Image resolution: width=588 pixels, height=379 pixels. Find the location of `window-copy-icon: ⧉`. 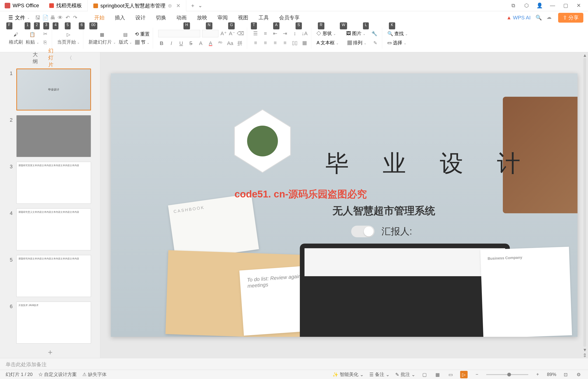

window-copy-icon: ⧉ is located at coordinates (513, 6).